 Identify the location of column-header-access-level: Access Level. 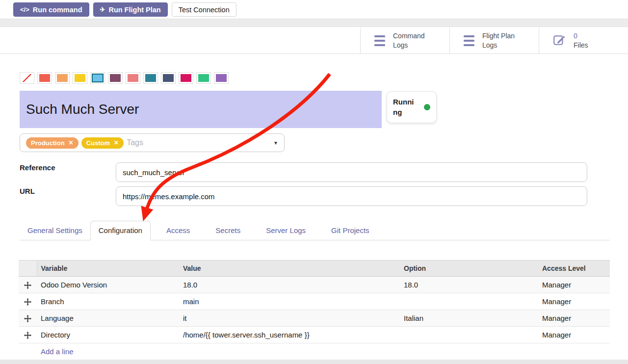
(574, 269).